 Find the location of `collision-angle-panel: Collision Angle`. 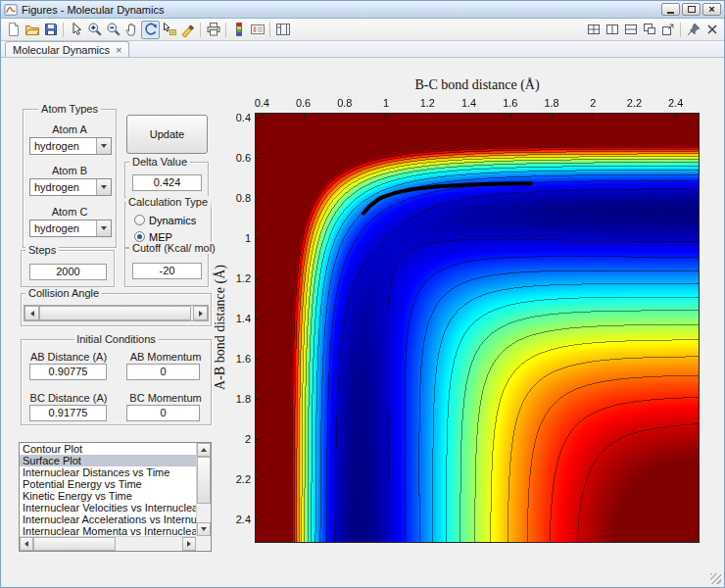

collision-angle-panel: Collision Angle is located at coordinates (116, 310).